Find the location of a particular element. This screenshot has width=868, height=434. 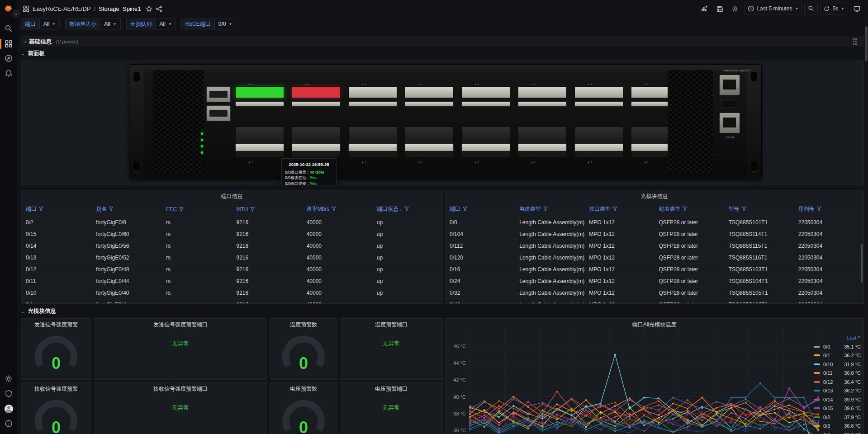

table-cell: up is located at coordinates (407, 269).